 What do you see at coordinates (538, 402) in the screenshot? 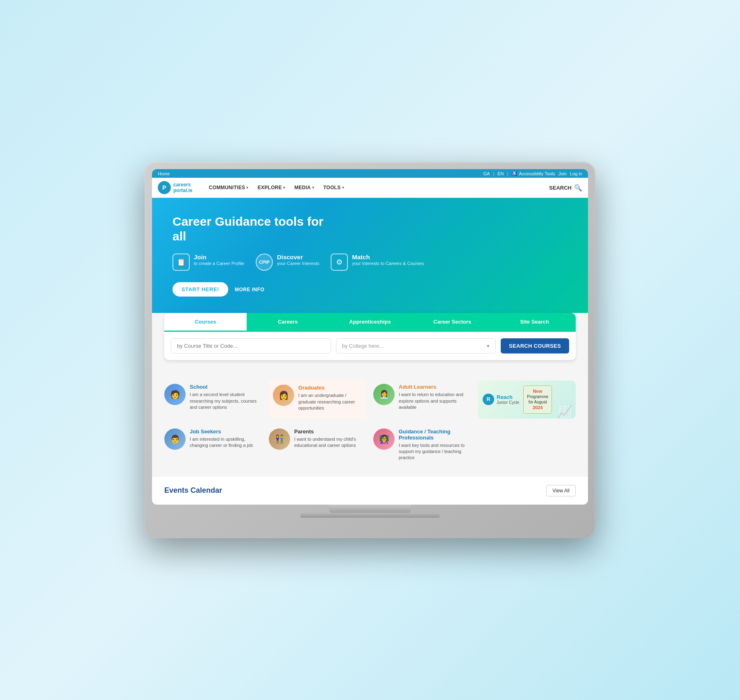
I see `reach-for-august: for August` at bounding box center [538, 402].